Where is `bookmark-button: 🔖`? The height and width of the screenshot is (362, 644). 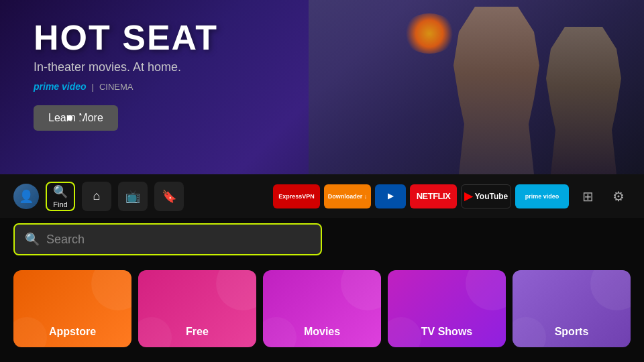
bookmark-button: 🔖 is located at coordinates (169, 196).